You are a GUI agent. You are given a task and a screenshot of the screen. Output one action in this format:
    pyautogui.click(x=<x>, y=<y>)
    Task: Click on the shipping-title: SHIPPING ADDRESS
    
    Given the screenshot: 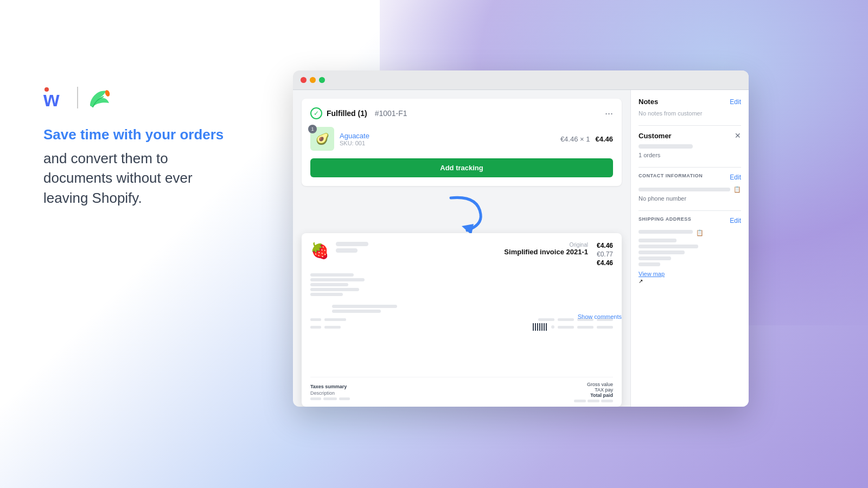 What is the action you would take?
    pyautogui.click(x=665, y=219)
    